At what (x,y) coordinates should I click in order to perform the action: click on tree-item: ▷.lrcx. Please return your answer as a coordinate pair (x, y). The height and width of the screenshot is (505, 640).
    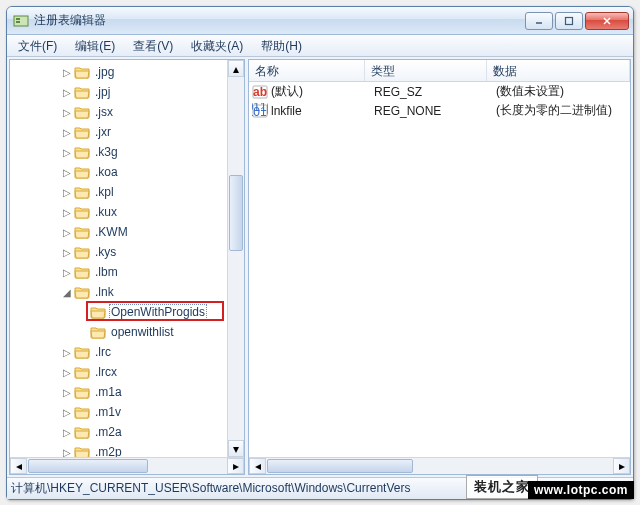
    Looking at the image, I should click on (120, 372).